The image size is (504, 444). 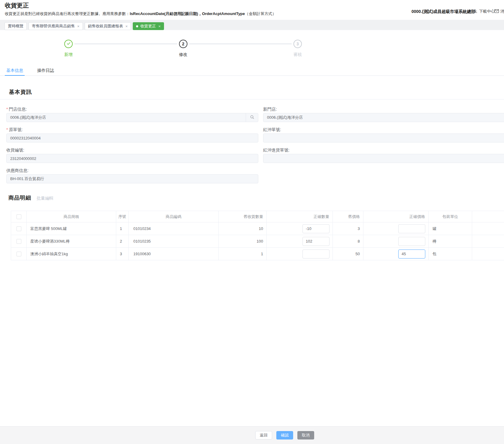 What do you see at coordinates (252, 10) in the screenshot?
I see `topbar: 收貨更正 收貨更正就是對已經收貨的商品進行再次整理更正數據。應用業務參數：IsR…` at bounding box center [252, 10].